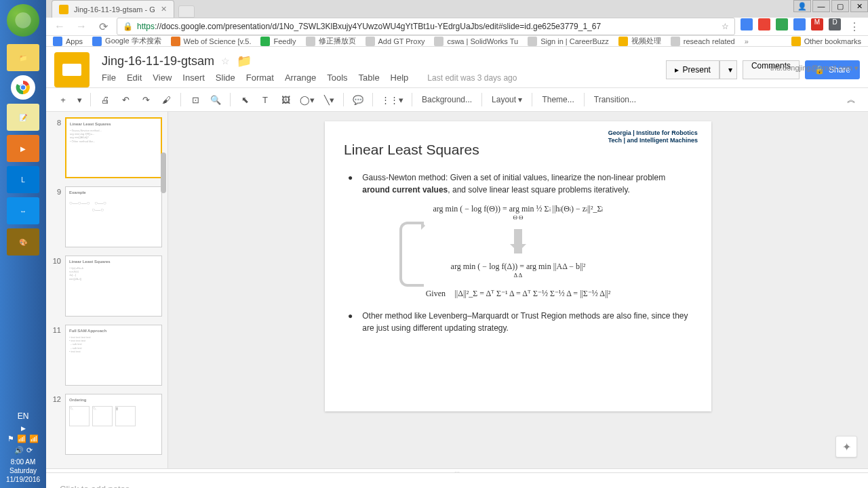  What do you see at coordinates (105, 100) in the screenshot?
I see `print-icon: 🖨` at bounding box center [105, 100].